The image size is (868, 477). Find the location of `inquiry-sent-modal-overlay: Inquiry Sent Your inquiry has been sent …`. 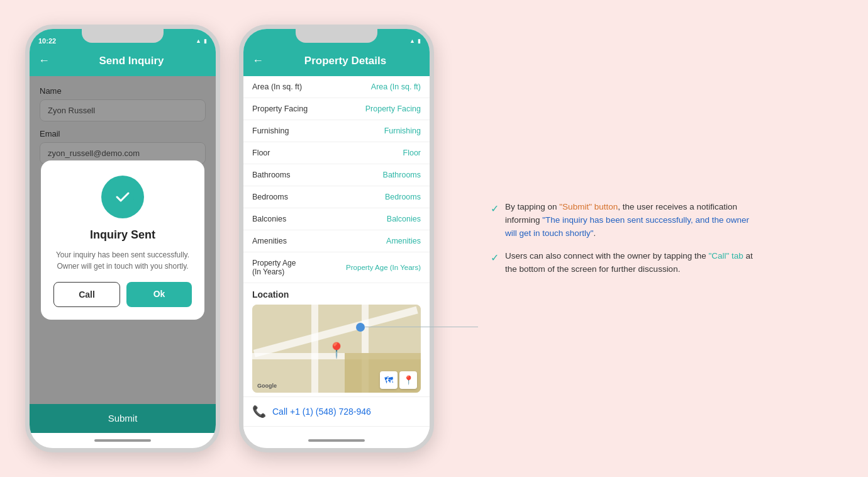

inquiry-sent-modal-overlay: Inquiry Sent Your inquiry has been sent … is located at coordinates (123, 240).